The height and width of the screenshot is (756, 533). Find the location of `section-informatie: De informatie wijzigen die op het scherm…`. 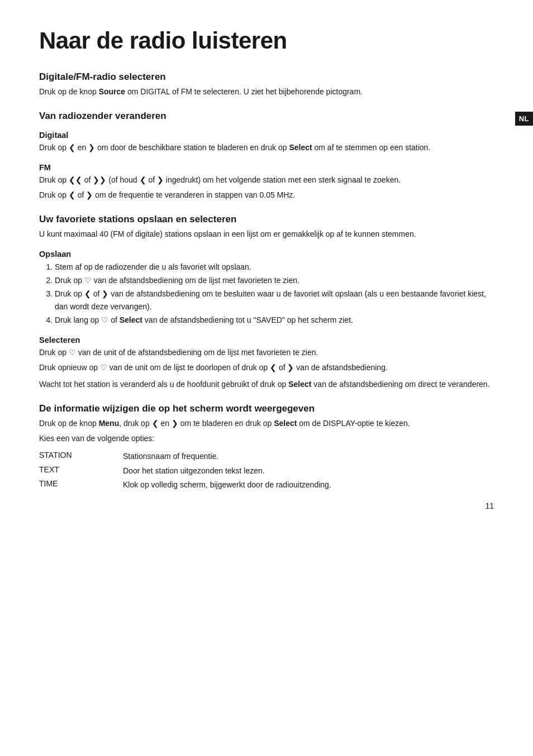

section-informatie: De informatie wijzigen die op het scherm… is located at coordinates (266, 447).